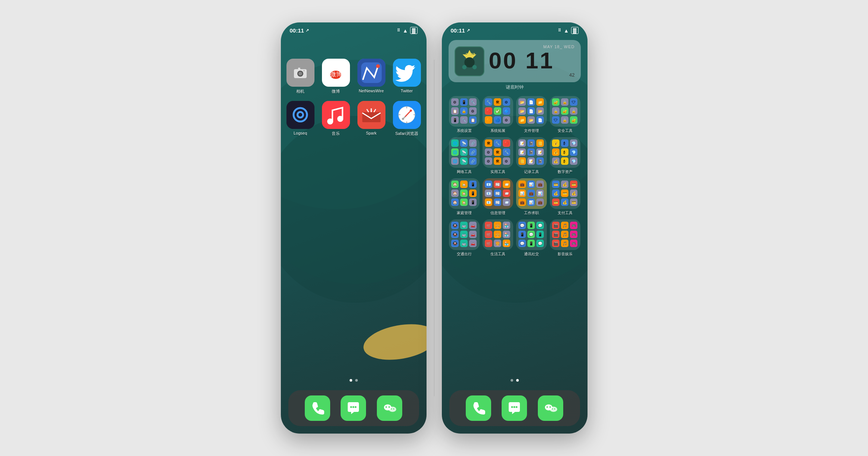 This screenshot has width=868, height=456. What do you see at coordinates (518, 380) in the screenshot?
I see `dot-r2` at bounding box center [518, 380].